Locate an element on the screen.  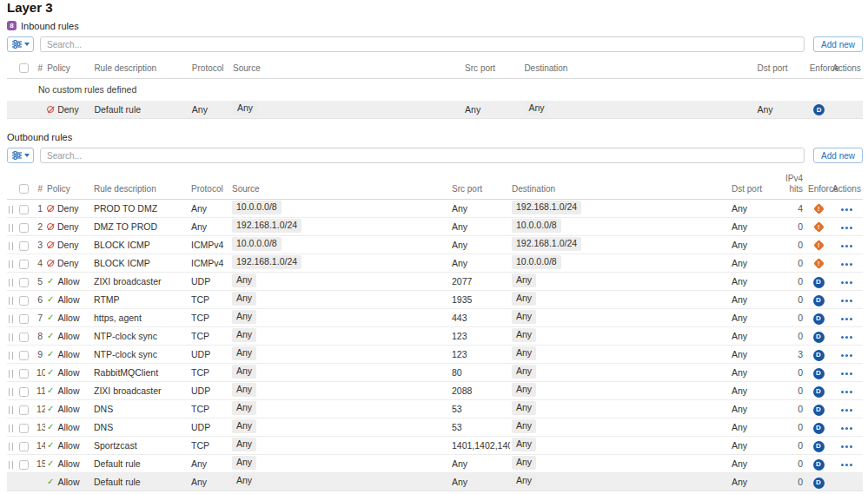
policy-value: ✓Allow is located at coordinates (69, 281).